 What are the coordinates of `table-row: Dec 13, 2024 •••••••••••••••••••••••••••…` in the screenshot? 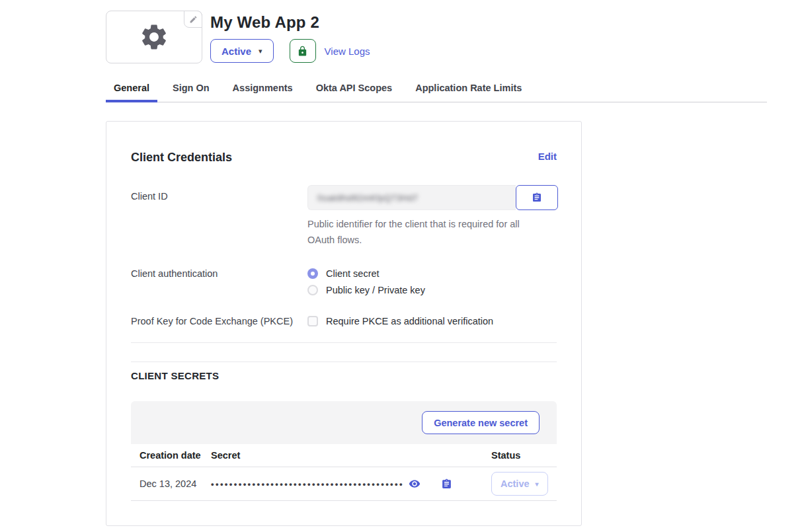 It's located at (344, 484).